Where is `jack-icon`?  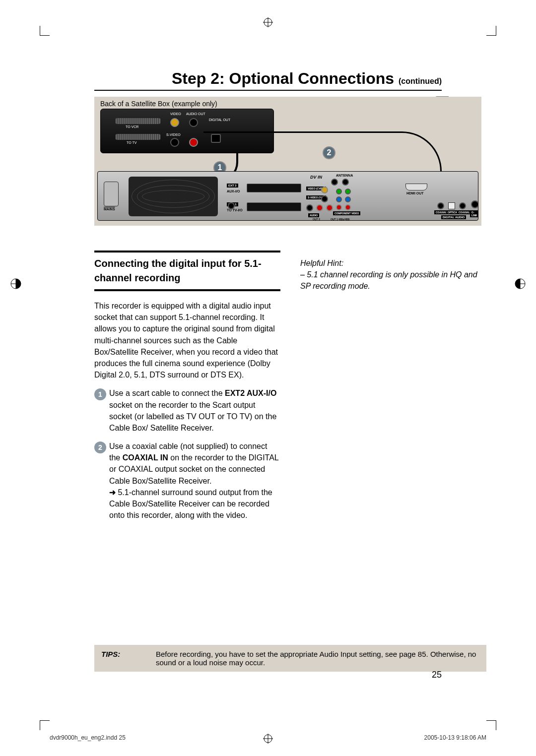 jack-icon is located at coordinates (231, 206).